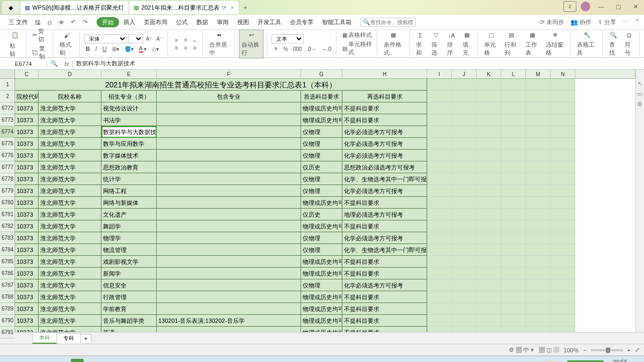  Describe the element at coordinates (640, 104) in the screenshot. I see `settings-icon: ⚙` at that location.